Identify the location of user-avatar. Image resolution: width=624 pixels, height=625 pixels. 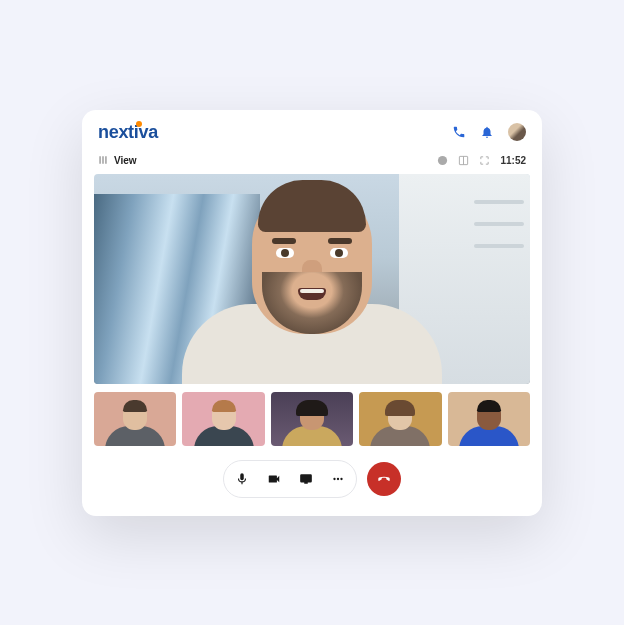
(517, 132).